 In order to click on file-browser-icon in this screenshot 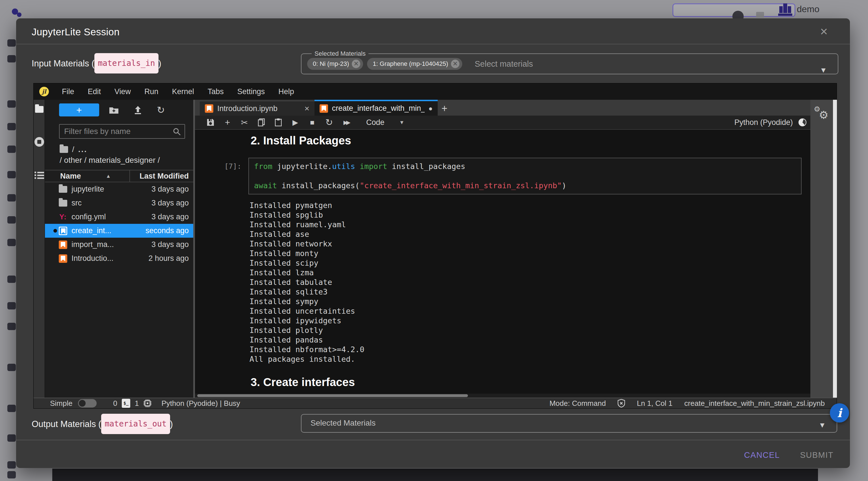, I will do `click(39, 109)`.